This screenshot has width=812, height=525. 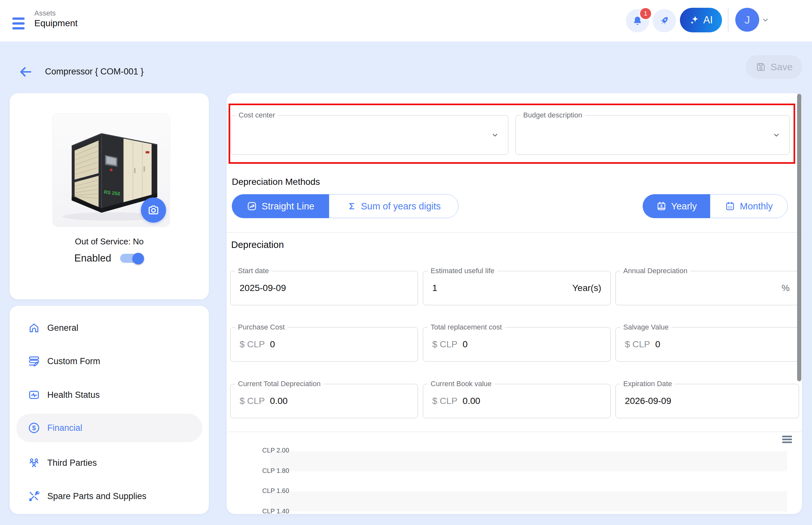 What do you see at coordinates (34, 496) in the screenshot?
I see `spare-parts-icon` at bounding box center [34, 496].